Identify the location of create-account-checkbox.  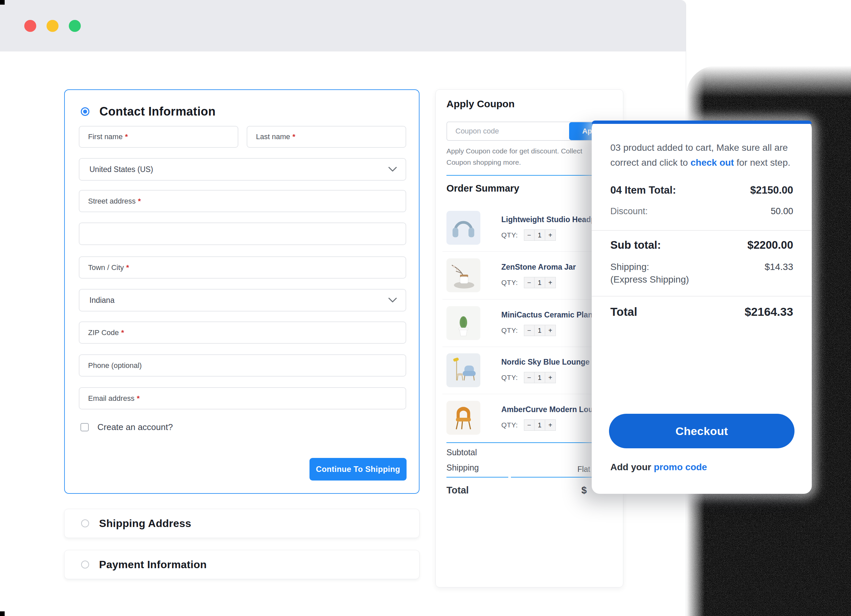
(85, 427).